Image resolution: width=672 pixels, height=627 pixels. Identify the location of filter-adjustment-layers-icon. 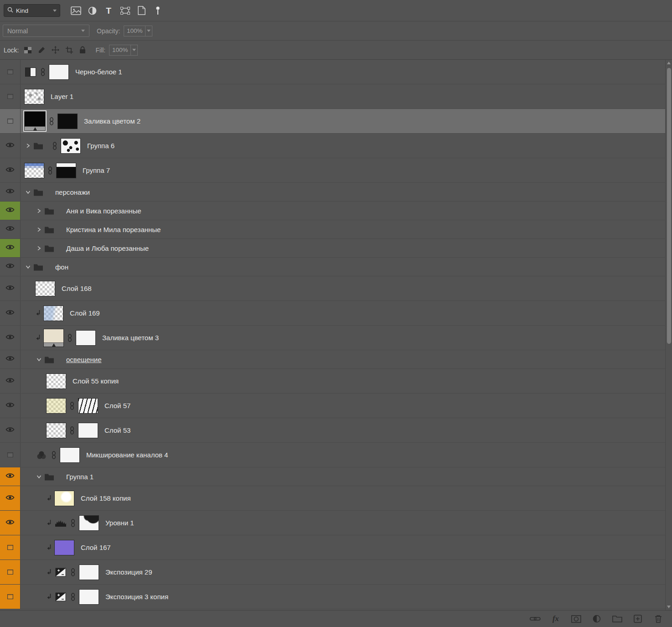
(92, 11).